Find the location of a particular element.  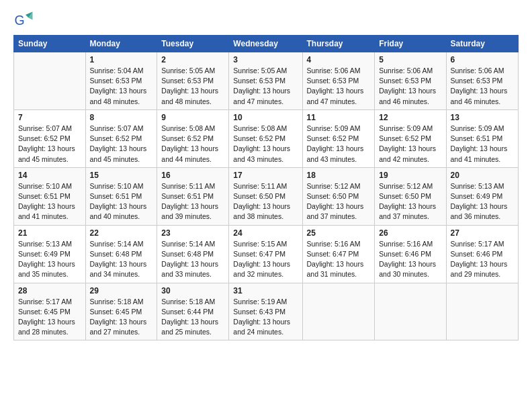

calendar-cell: 28Sunrise: 5:17 AM Sunset: 6:45 PM Dayli… is located at coordinates (50, 312).